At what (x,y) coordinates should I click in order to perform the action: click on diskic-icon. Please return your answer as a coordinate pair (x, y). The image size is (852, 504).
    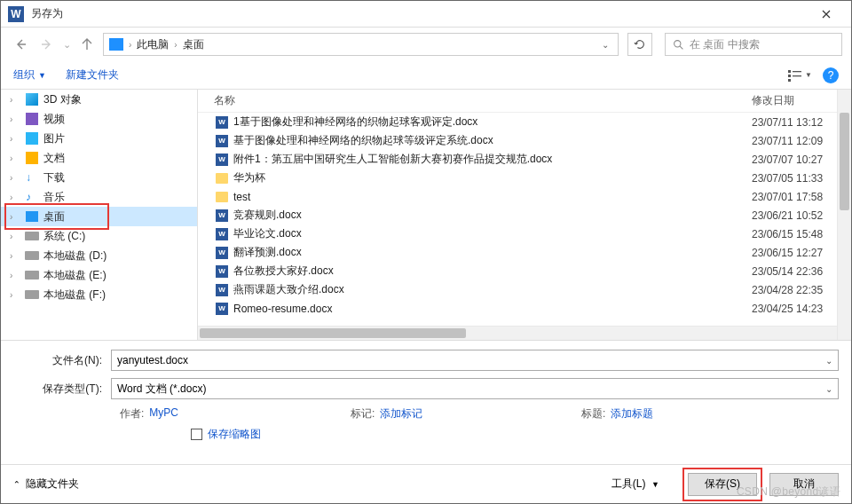
    Looking at the image, I should click on (32, 256).